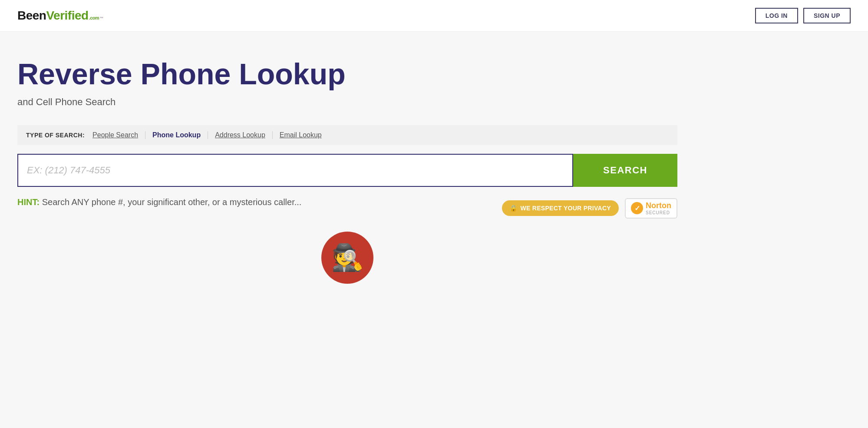  Describe the element at coordinates (211, 135) in the screenshot. I see `search-type-options: People Search Phone Lookup Address Looku…` at that location.